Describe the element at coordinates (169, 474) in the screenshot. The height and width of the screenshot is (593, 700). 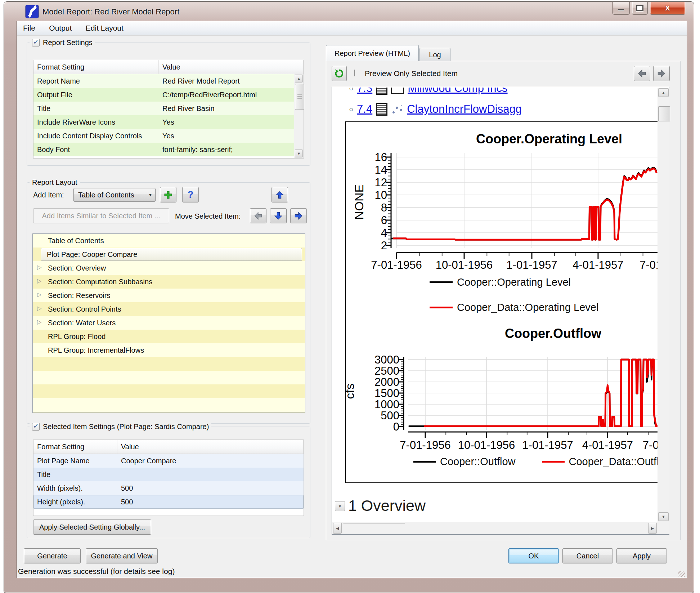
I see `table-row: Title` at that location.